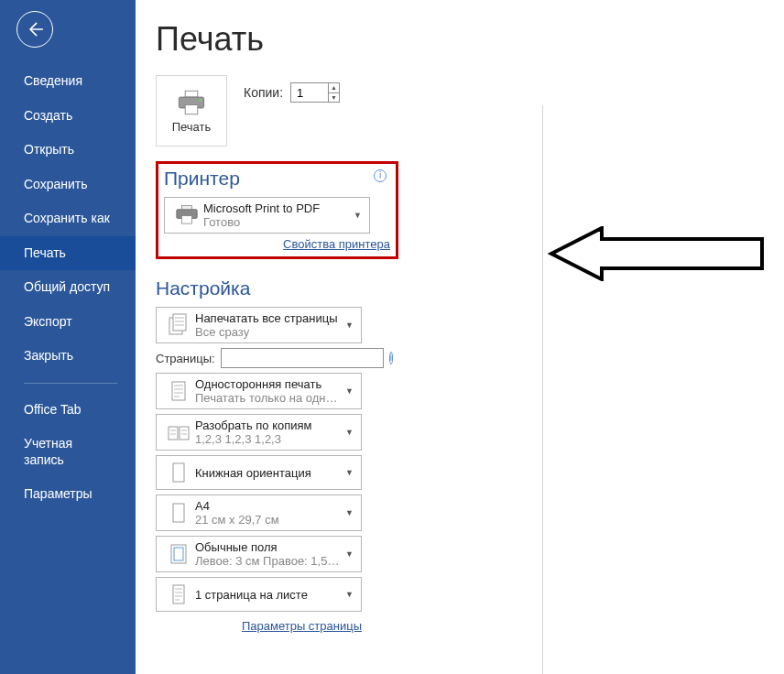  What do you see at coordinates (68, 254) in the screenshot?
I see `sidebar-item-print: Печать` at bounding box center [68, 254].